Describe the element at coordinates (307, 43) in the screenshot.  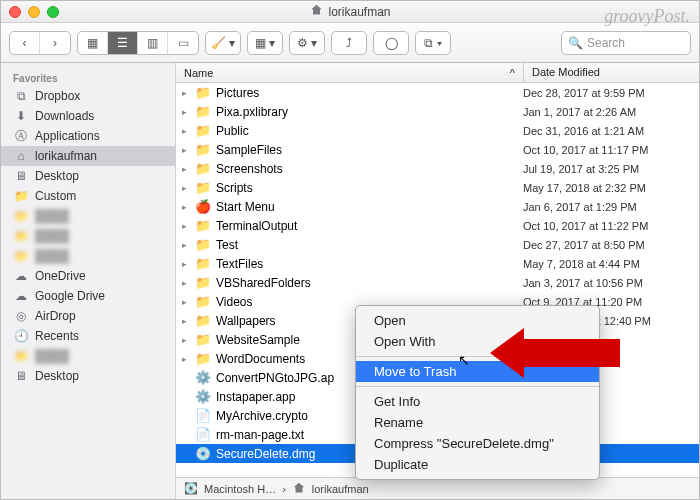
I see `action-button: ⚙ ▾` at that location.